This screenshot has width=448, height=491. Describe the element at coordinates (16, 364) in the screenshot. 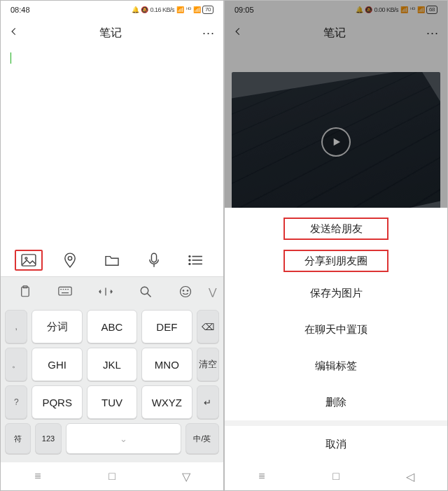

I see `key-period: 。` at that location.